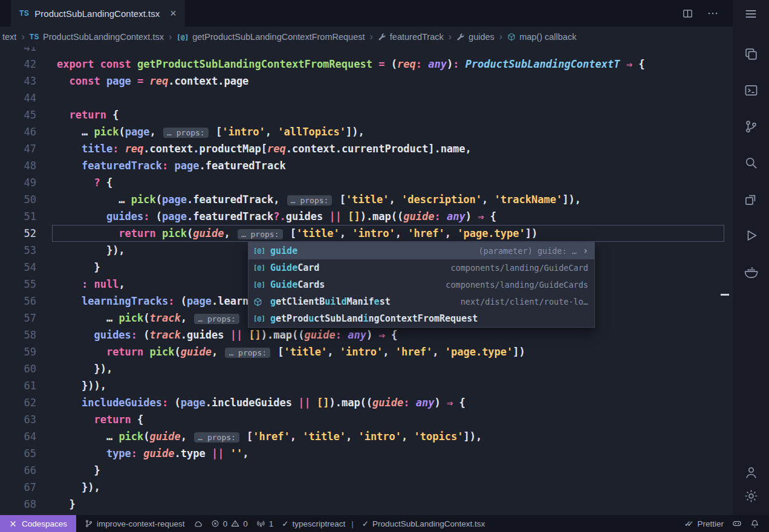 This screenshot has width=769, height=532. I want to click on breadcrumb-map-callback: map() callback, so click(542, 37).